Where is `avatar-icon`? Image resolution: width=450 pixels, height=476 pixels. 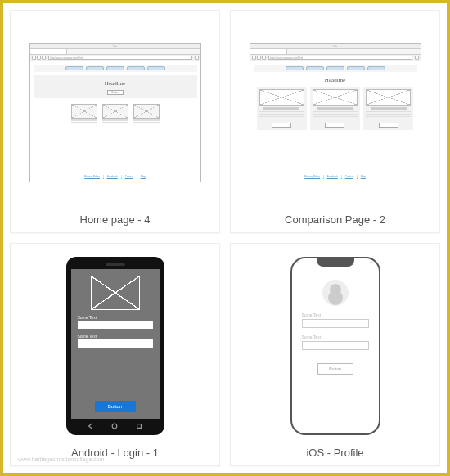
avatar-icon is located at coordinates (335, 293).